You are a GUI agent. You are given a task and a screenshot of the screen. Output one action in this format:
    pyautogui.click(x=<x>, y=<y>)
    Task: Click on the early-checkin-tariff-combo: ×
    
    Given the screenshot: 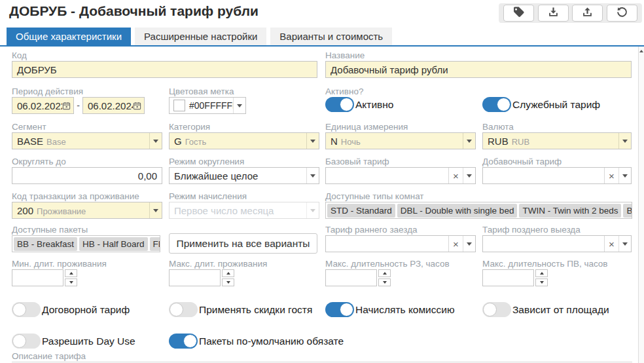 What is the action you would take?
    pyautogui.click(x=401, y=244)
    